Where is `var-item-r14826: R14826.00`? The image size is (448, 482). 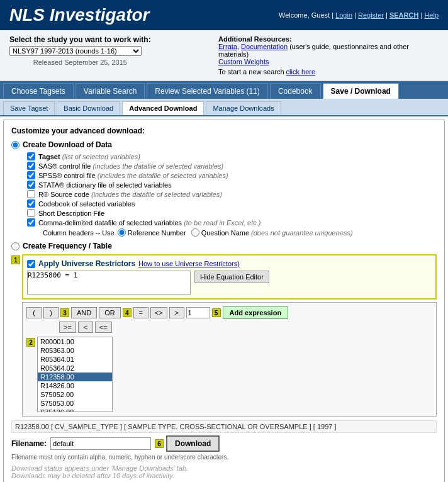 var-item-r14826: R14826.00 is located at coordinates (75, 386).